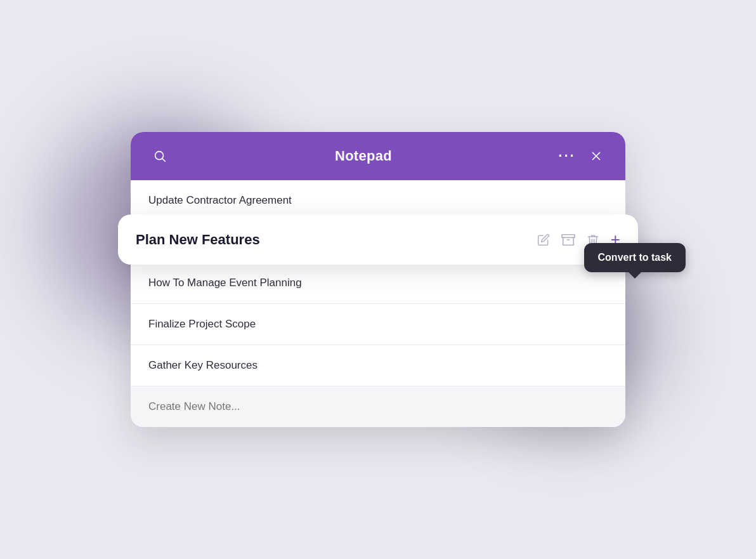  Describe the element at coordinates (202, 324) in the screenshot. I see `note-text: Finalize Project Scope` at that location.